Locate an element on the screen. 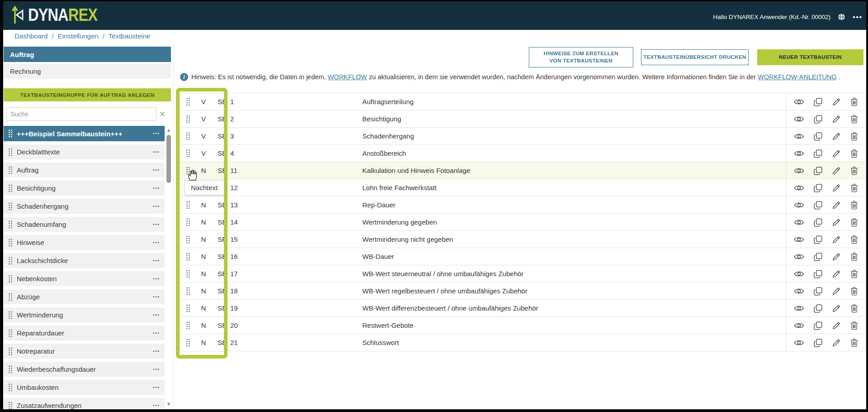  scrollbar-down-arrow: ▼ is located at coordinates (169, 404).